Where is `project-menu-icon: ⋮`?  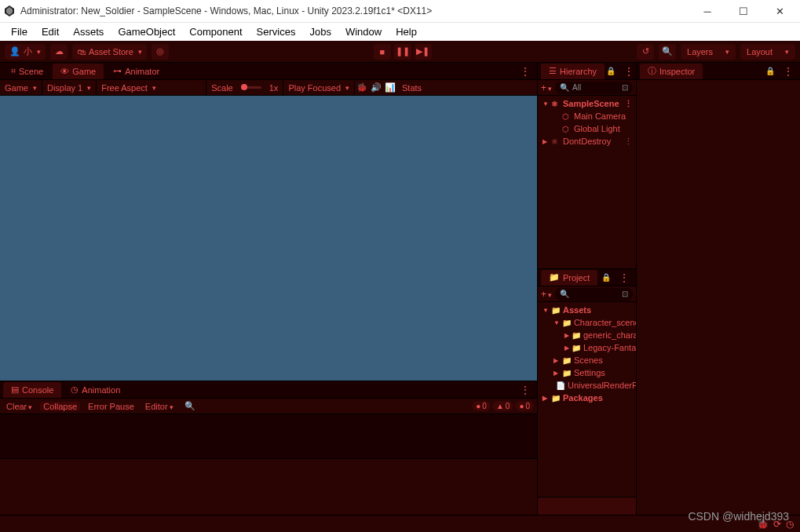 project-menu-icon: ⋮ is located at coordinates (624, 278).